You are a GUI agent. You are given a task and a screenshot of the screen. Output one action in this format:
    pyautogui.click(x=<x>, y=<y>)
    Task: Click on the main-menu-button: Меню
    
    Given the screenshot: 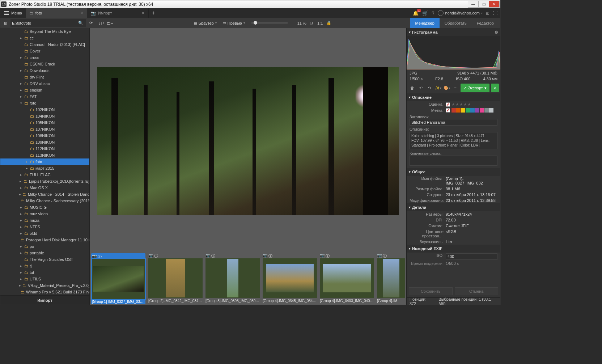 What is the action you would take?
    pyautogui.click(x=13, y=13)
    